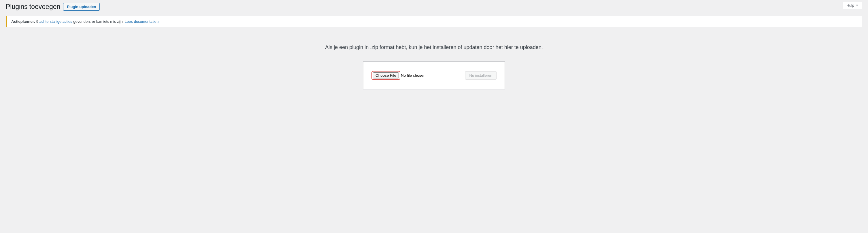 This screenshot has width=868, height=233. What do you see at coordinates (434, 107) in the screenshot?
I see `footer-divider` at bounding box center [434, 107].